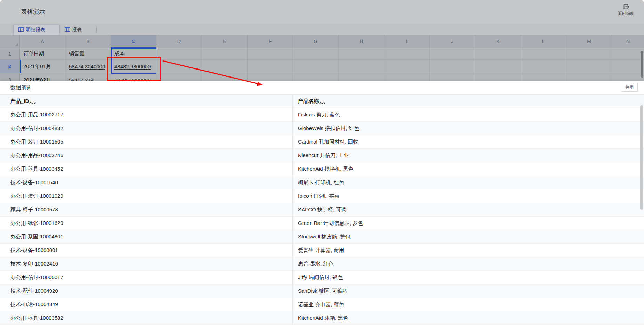 The height and width of the screenshot is (326, 644). What do you see at coordinates (88, 67) in the screenshot?
I see `cell-b2: 58474.3040000` at bounding box center [88, 67].